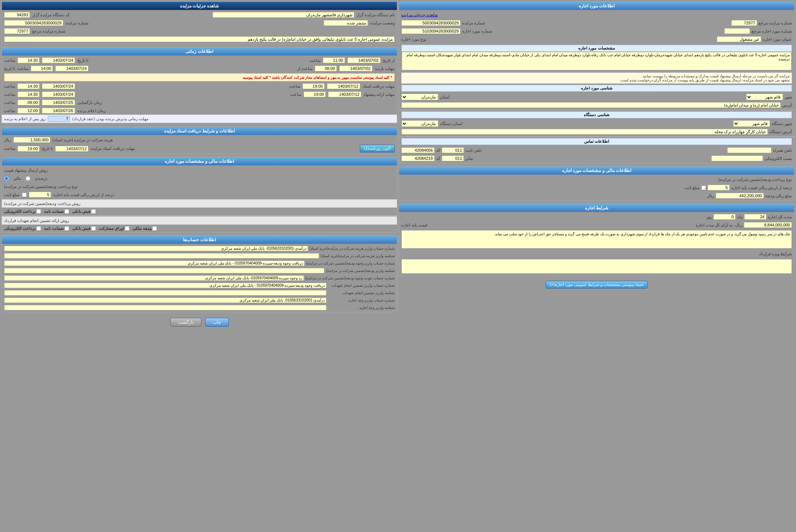  Describe the element at coordinates (40, 195) in the screenshot. I see `darsad-paye-value` at that location.